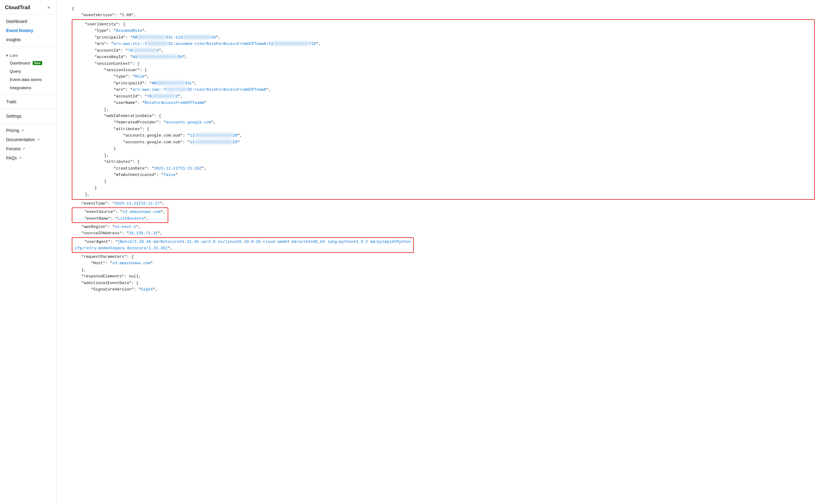  What do you see at coordinates (28, 7) in the screenshot?
I see `sidebar-header: CloudTrail ×` at bounding box center [28, 7].